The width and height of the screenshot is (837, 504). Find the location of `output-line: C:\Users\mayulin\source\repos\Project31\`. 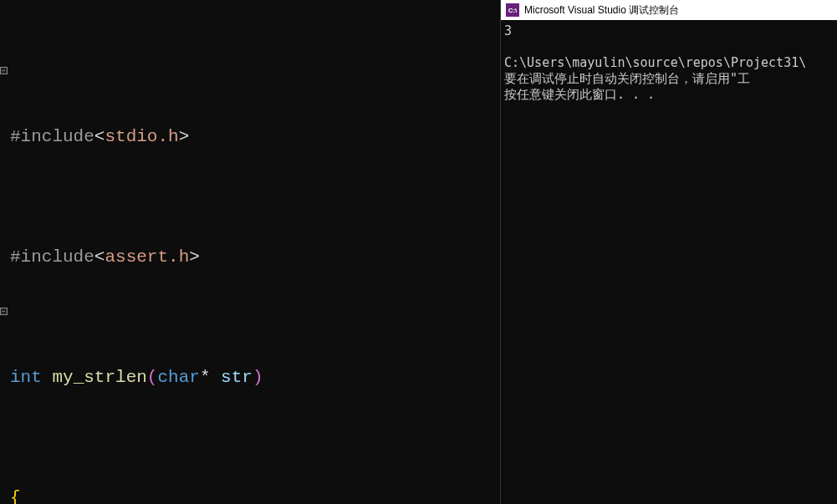

output-line: C:\Users\mayulin\source\repos\Project31\ is located at coordinates (656, 63).